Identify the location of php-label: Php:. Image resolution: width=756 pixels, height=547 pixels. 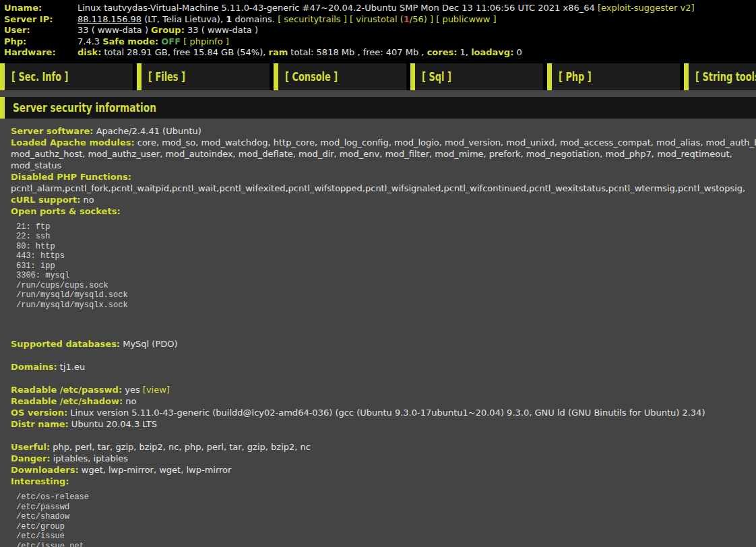
(40, 42).